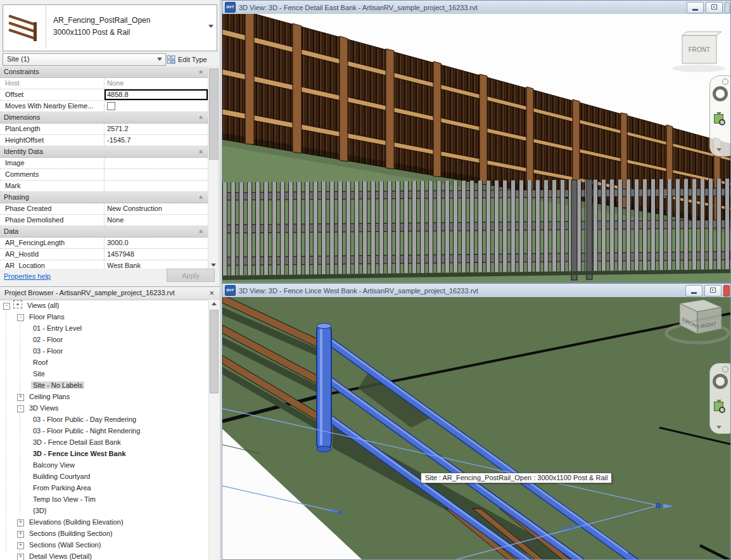 This screenshot has width=731, height=560. What do you see at coordinates (156, 141) in the screenshot?
I see `property-value-heightoffset: -1545.7` at bounding box center [156, 141].